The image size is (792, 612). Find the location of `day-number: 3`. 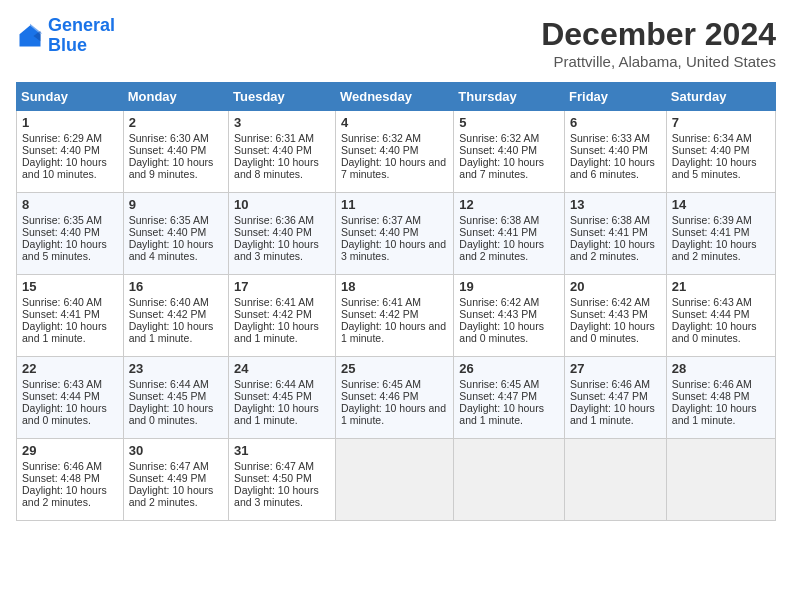

day-number: 3 is located at coordinates (282, 122).